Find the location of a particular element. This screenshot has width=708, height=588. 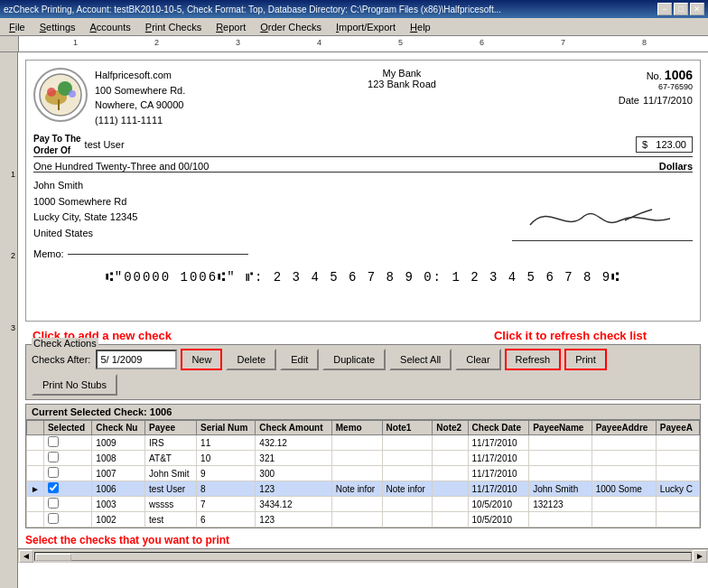

col-payeea: PayeeA is located at coordinates (677, 428).